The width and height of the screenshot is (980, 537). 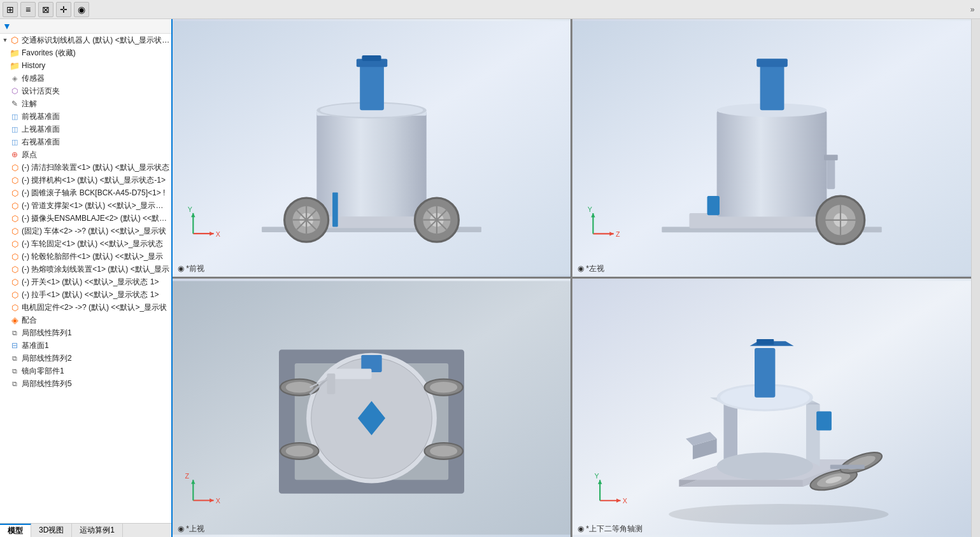 I want to click on toolbar-btn-circle: ◉, so click(x=82, y=10).